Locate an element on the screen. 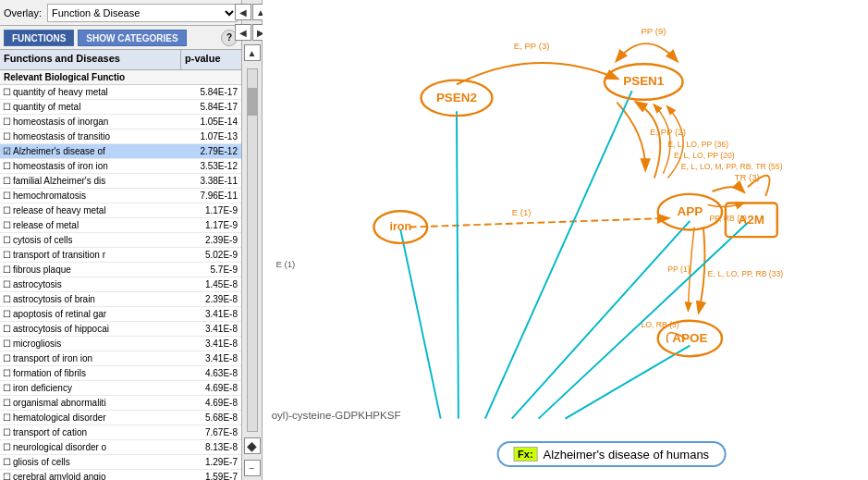 The width and height of the screenshot is (868, 480). table-row: ☐neurological disorder o8.13E-8 is located at coordinates (120, 448).